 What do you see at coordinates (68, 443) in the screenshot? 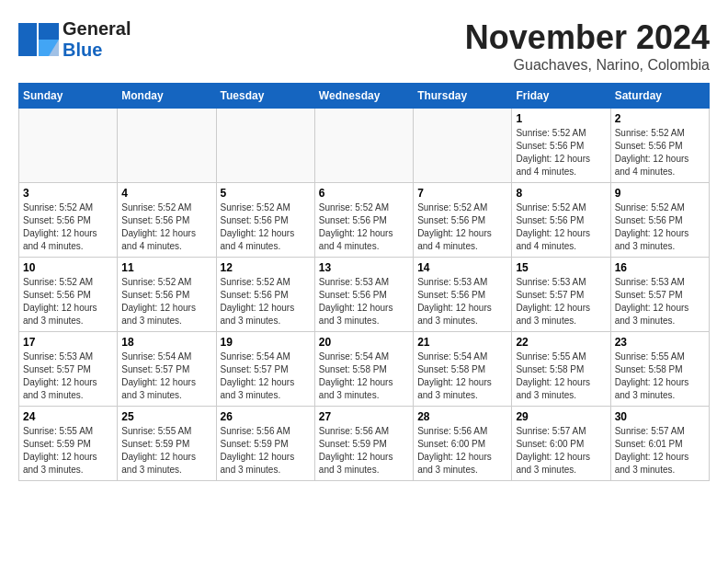
I see `calendar-cell: 24Sunrise: 5:55 AM Sunset: 5:59 PM Dayli…` at bounding box center [68, 443].